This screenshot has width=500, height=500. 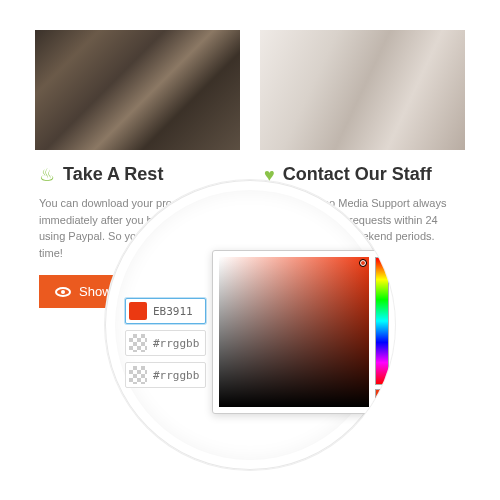 What do you see at coordinates (358, 174) in the screenshot?
I see `card-title: Contact Our Staff` at bounding box center [358, 174].